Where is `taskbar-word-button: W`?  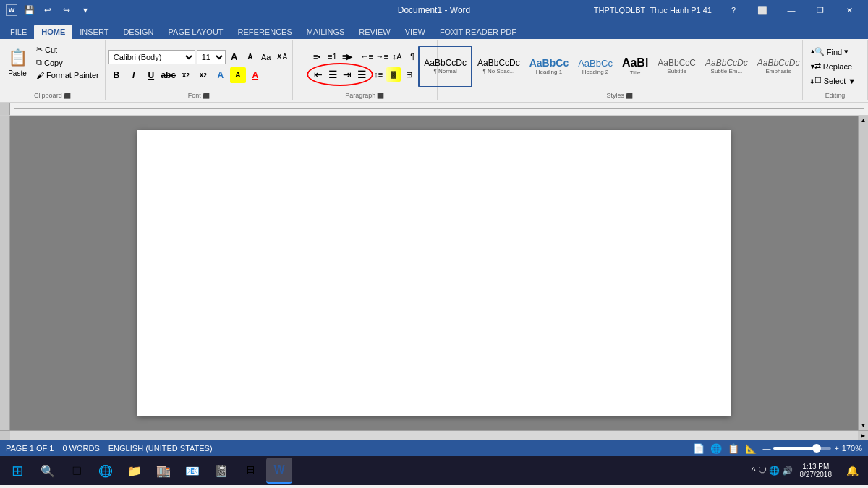 taskbar-word-button: W is located at coordinates (279, 471).